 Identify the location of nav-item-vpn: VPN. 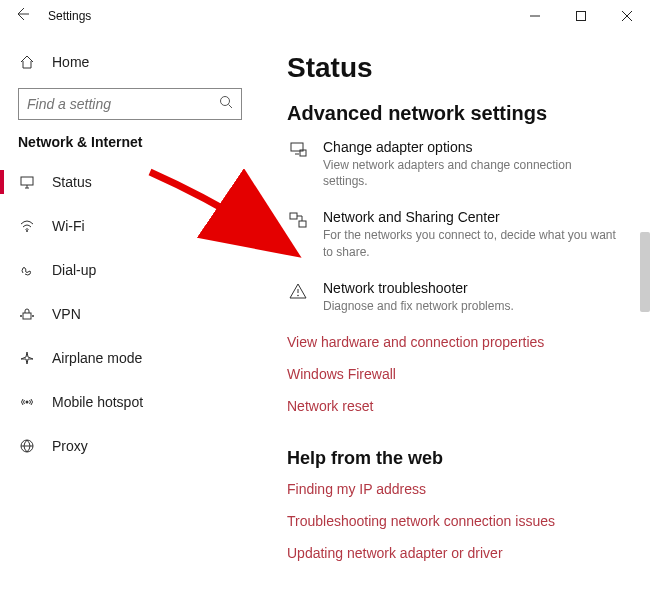
(132, 314).